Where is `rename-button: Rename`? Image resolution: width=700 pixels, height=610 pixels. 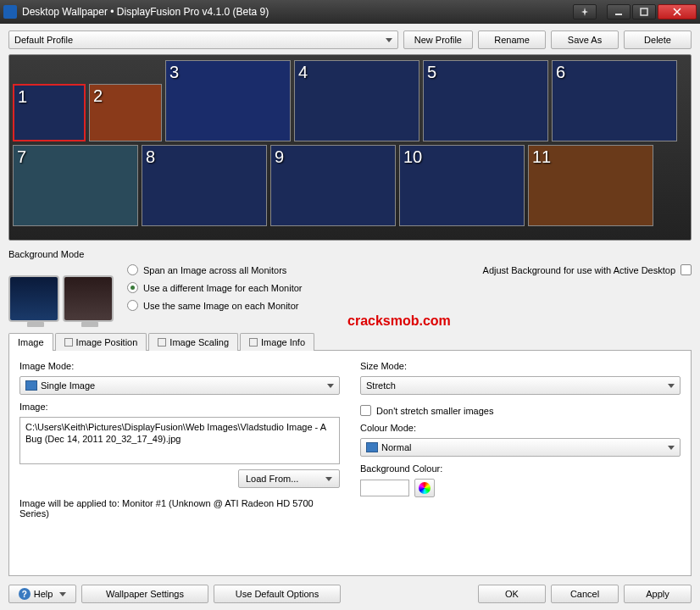 rename-button: Rename is located at coordinates (512, 40).